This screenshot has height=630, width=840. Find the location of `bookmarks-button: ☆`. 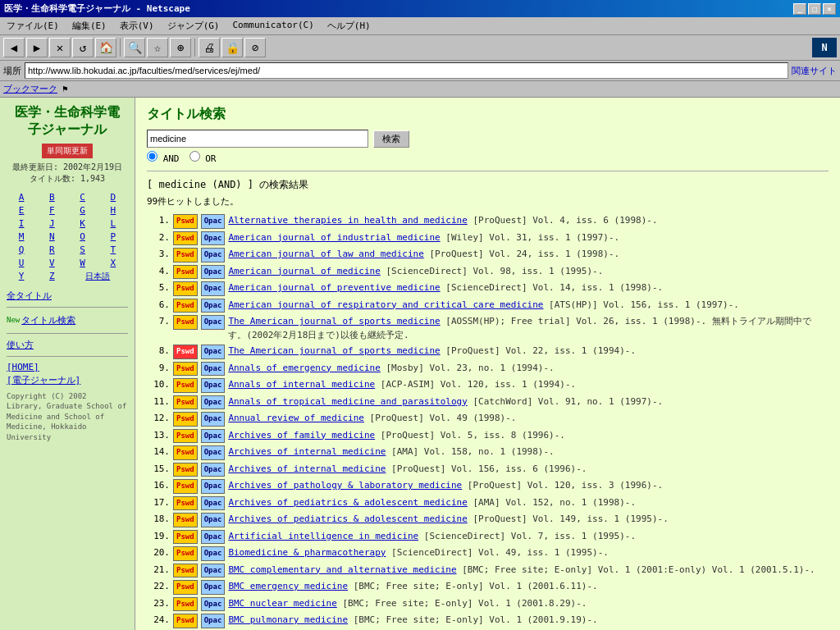

bookmarks-button: ☆ is located at coordinates (158, 48).